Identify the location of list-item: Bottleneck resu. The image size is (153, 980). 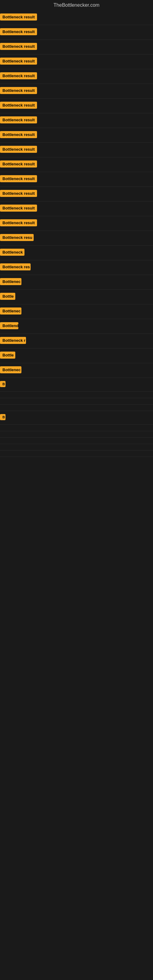
(76, 238).